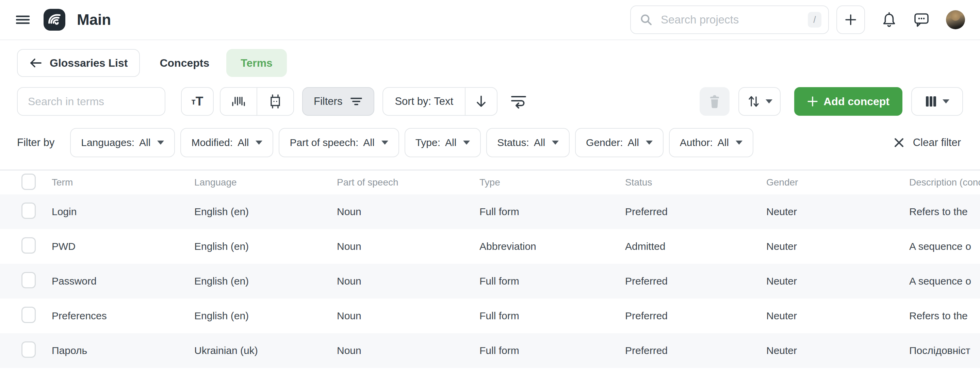 The height and width of the screenshot is (386, 980). I want to click on clear-filter-label: Clear filter, so click(937, 143).